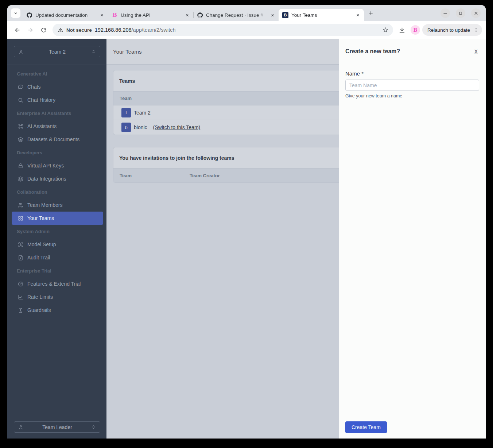 The height and width of the screenshot is (448, 493). Describe the element at coordinates (236, 15) in the screenshot. I see `tab-label: Change Request · Issue #` at that location.